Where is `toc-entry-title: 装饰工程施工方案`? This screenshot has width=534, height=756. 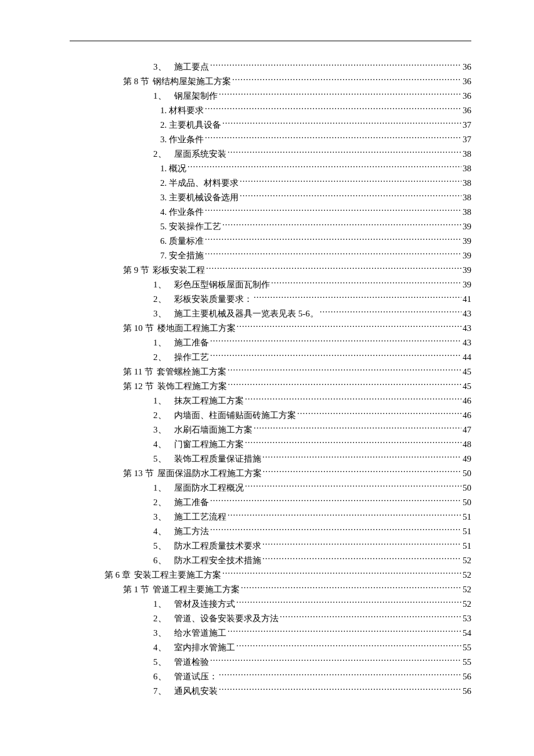
toc-entry-title: 装饰工程施工方案 is located at coordinates (192, 387).